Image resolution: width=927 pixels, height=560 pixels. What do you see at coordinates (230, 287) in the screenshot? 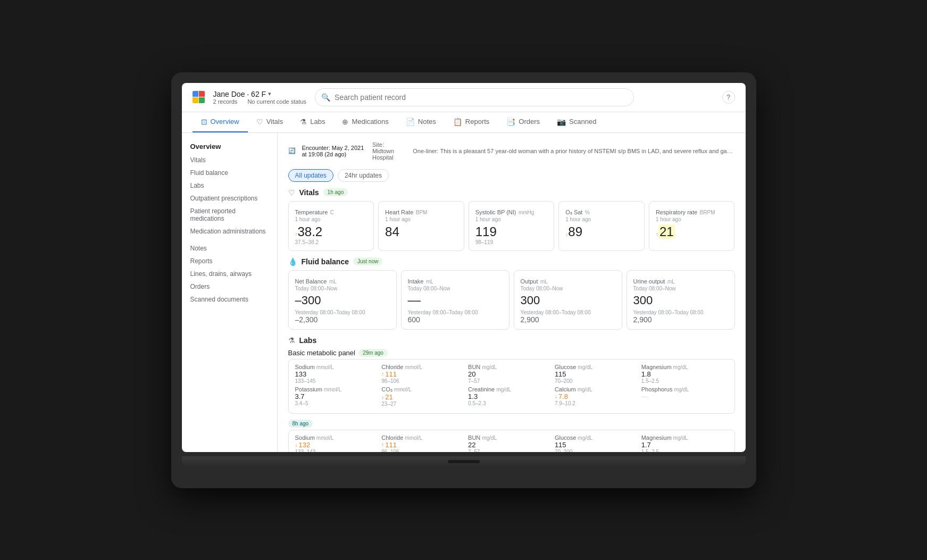
I see `sidebar-item-orders: Orders` at bounding box center [230, 287].